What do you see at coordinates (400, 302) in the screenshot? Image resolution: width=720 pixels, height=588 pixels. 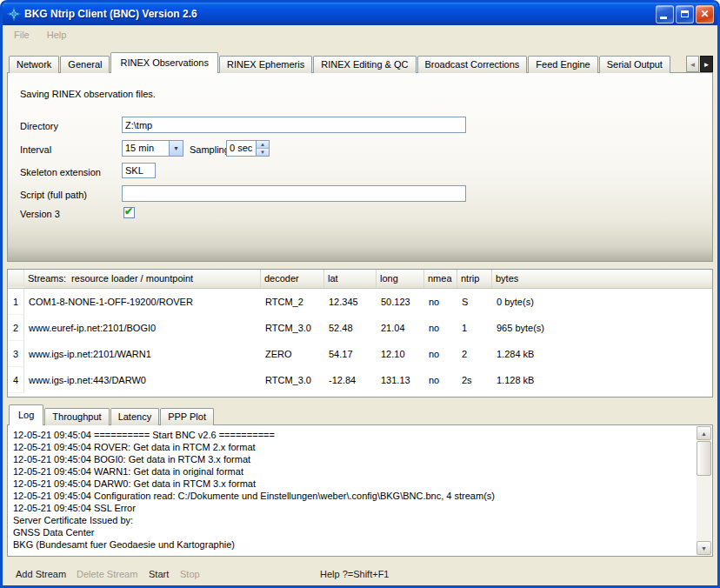 I see `cell-long: 50.123` at bounding box center [400, 302].